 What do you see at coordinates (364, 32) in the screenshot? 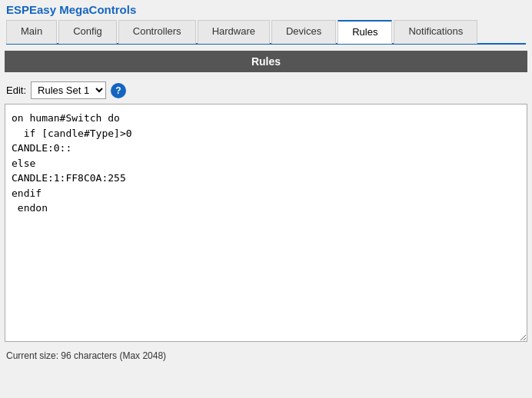
I see `tab-rules: Rules` at bounding box center [364, 32].